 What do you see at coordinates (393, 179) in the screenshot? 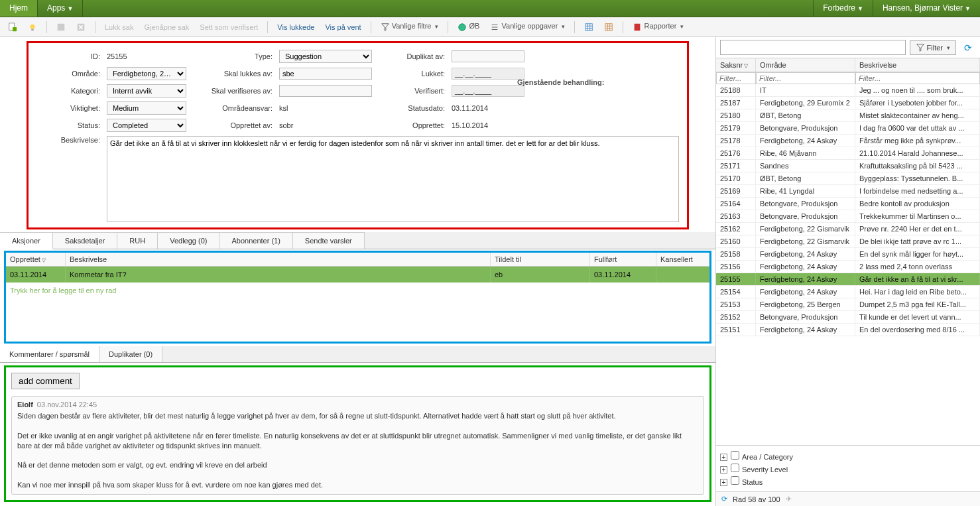
I see `textarea-description: Går det ikke an å få til at vi skriver i…` at bounding box center [393, 179].